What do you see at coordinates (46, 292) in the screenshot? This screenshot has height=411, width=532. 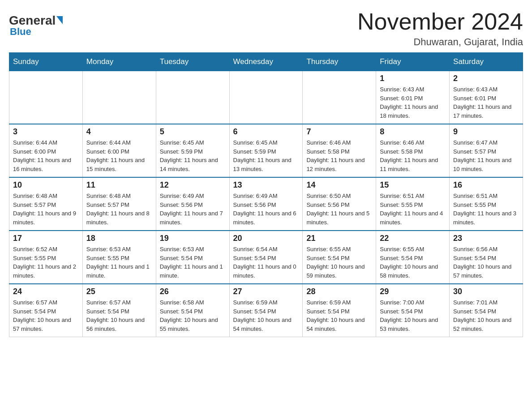 I see `day-number: 24` at bounding box center [46, 292].